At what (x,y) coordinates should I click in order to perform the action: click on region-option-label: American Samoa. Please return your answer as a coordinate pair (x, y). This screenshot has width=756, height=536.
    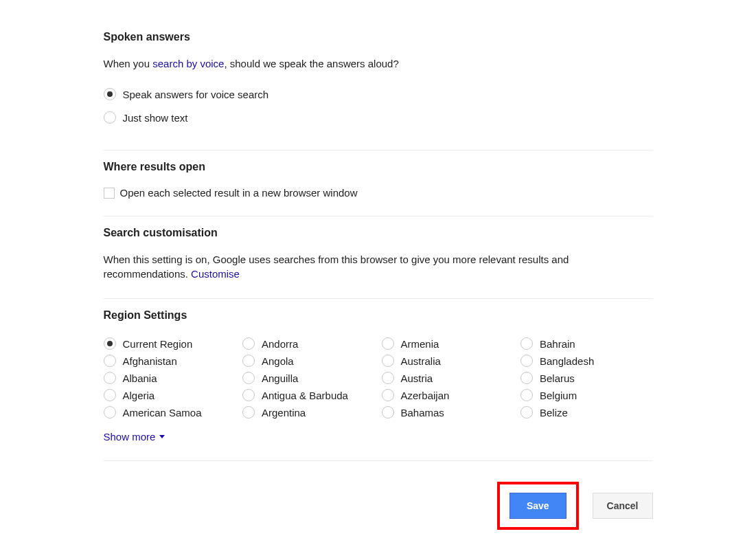
    Looking at the image, I should click on (162, 412).